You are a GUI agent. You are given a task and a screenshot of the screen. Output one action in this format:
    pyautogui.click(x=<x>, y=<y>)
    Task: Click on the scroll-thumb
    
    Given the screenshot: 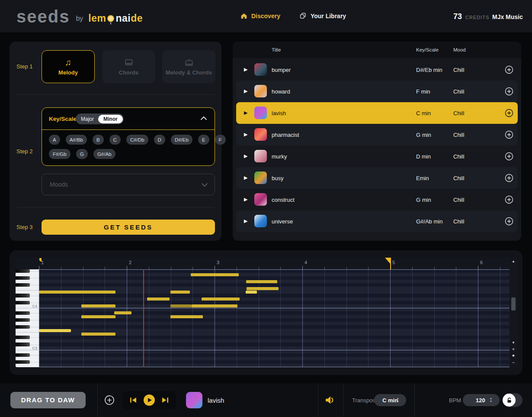 What is the action you would take?
    pyautogui.click(x=513, y=304)
    